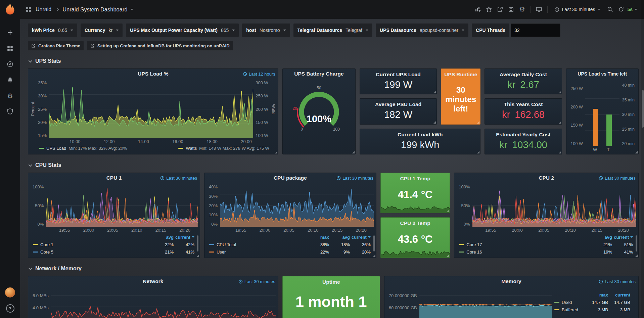 This screenshot has height=318, width=644. I want to click on legend-series-name: UPS Load, so click(56, 148).